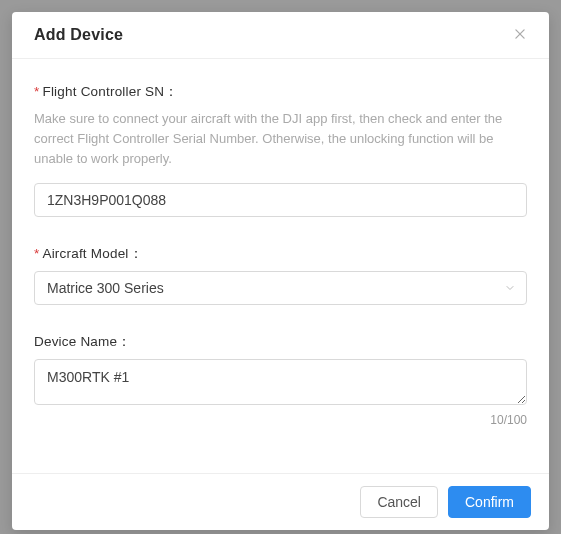 This screenshot has width=561, height=534. Describe the element at coordinates (280, 288) in the screenshot. I see `aircraft-model-select: Matrice 300 Series` at that location.